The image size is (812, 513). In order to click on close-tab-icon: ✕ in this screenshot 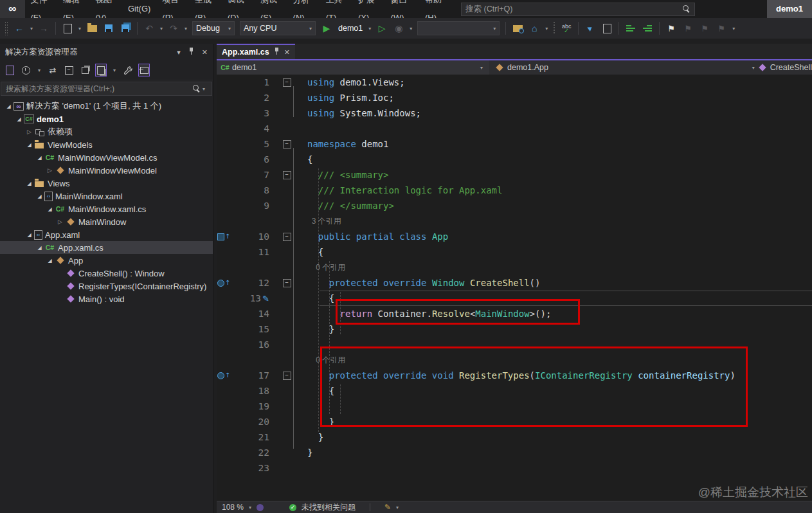, I will do `click(287, 53)`.